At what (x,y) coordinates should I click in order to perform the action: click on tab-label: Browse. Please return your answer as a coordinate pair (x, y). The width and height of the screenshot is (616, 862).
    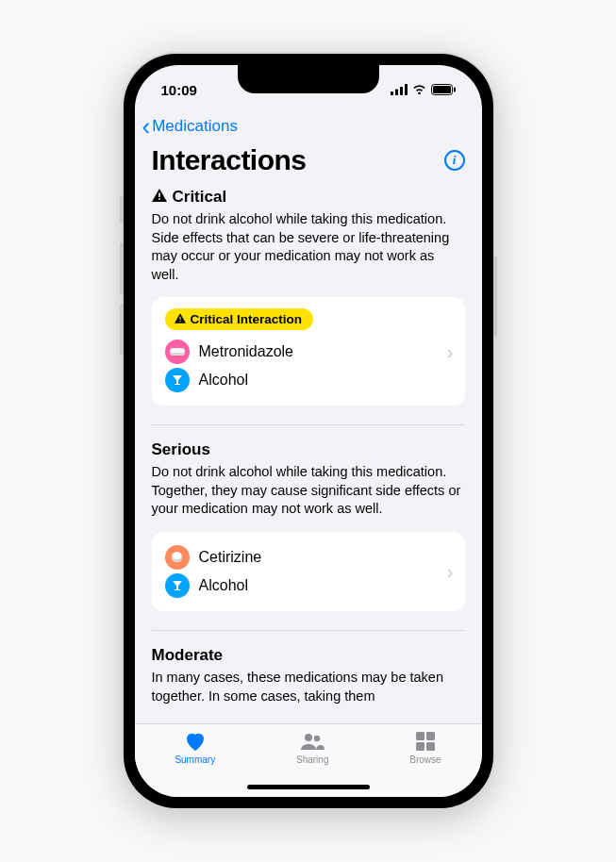
    Looking at the image, I should click on (425, 760).